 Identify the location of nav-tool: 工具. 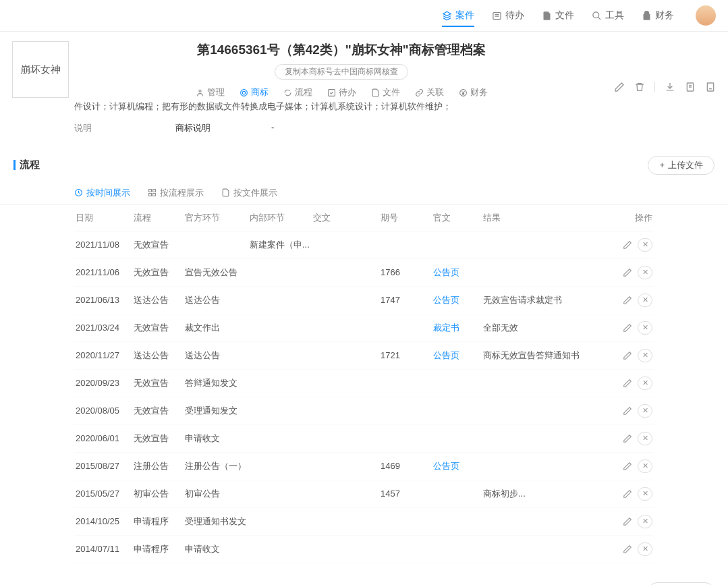
(608, 16).